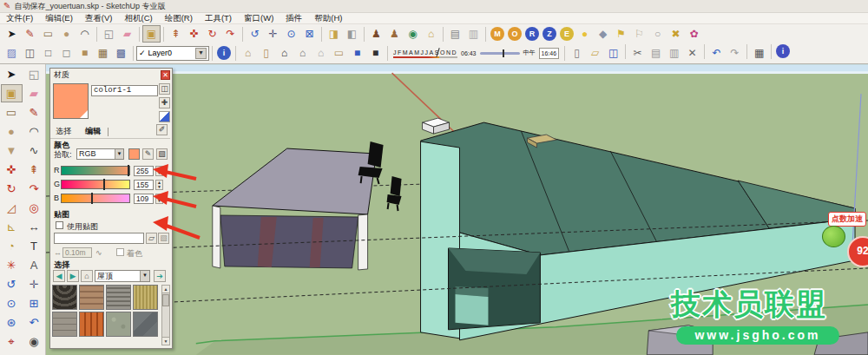 The image size is (868, 355). What do you see at coordinates (128, 170) in the screenshot?
I see `slider-thumb-r` at bounding box center [128, 170].